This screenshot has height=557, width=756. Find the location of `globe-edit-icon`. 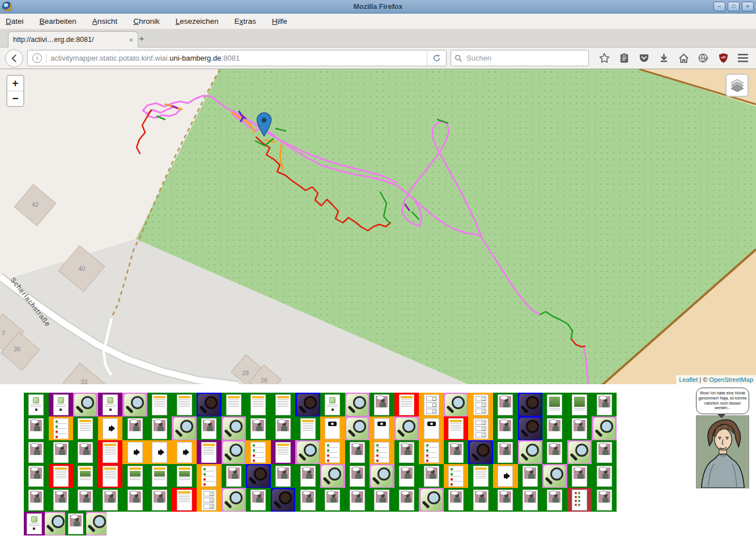

globe-edit-icon is located at coordinates (703, 58).